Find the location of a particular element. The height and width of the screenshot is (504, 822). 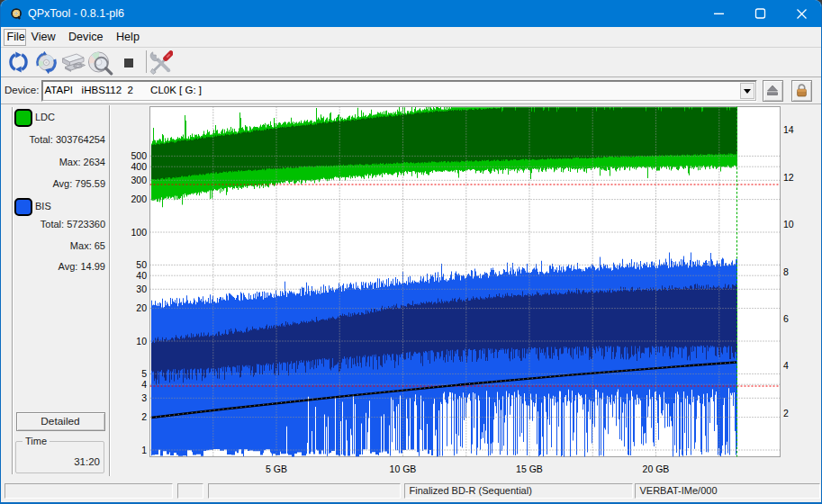

svg-text: 300 is located at coordinates (139, 180).